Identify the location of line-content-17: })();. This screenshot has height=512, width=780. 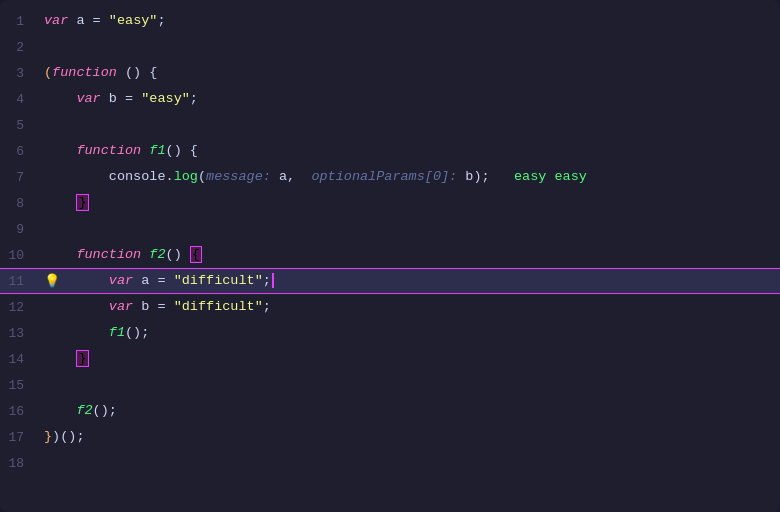
(410, 437).